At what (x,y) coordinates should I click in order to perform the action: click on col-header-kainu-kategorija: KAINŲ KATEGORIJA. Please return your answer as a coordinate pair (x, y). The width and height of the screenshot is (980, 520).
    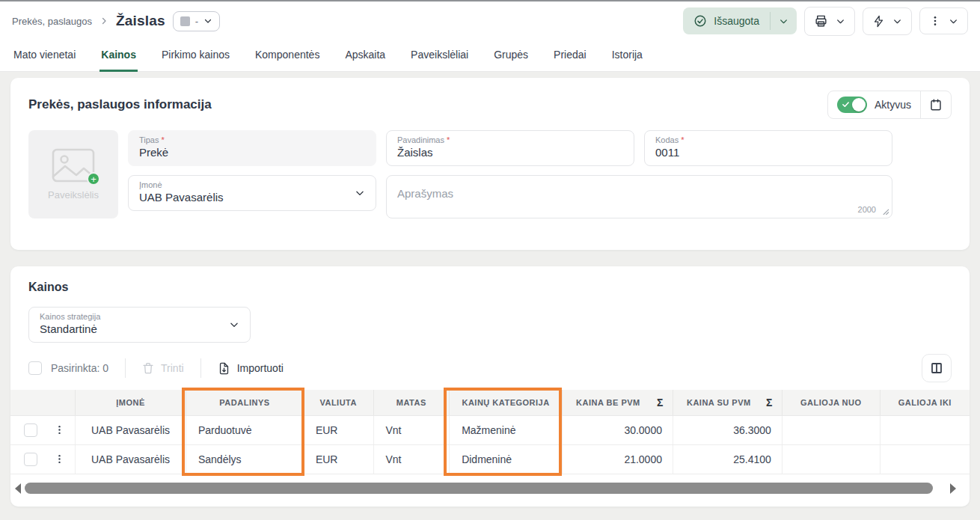
    Looking at the image, I should click on (506, 403).